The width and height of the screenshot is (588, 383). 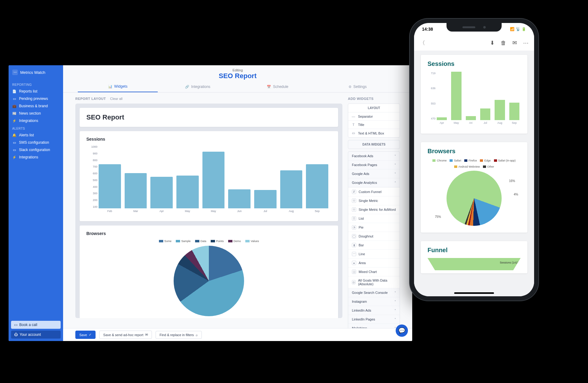 What do you see at coordinates (36, 325) in the screenshot?
I see `book-call-button: ▭ Book a call` at bounding box center [36, 325].